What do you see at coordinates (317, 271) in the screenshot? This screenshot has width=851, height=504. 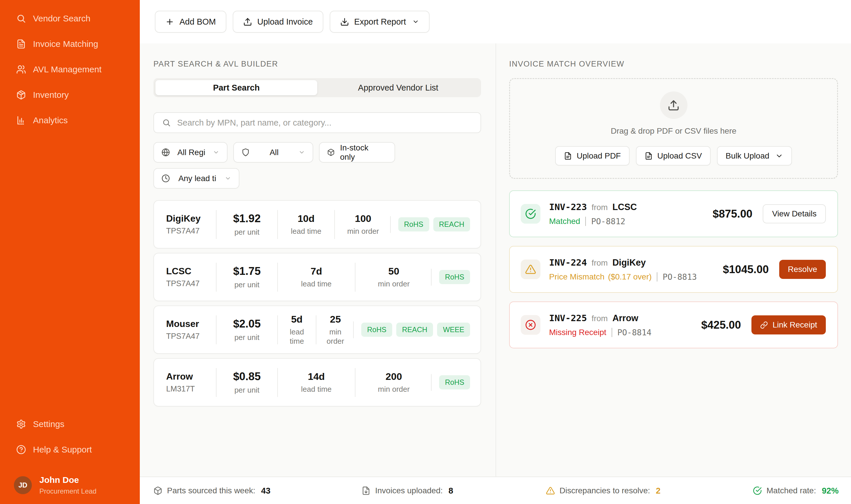 I see `part-lead: 7d` at bounding box center [317, 271].